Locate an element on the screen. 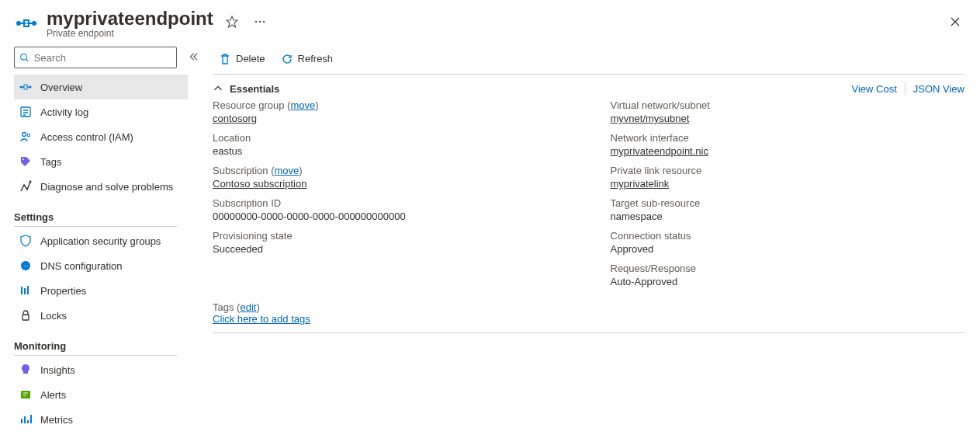 The height and width of the screenshot is (442, 980). sidebar-item-locks: Locks is located at coordinates (101, 315).